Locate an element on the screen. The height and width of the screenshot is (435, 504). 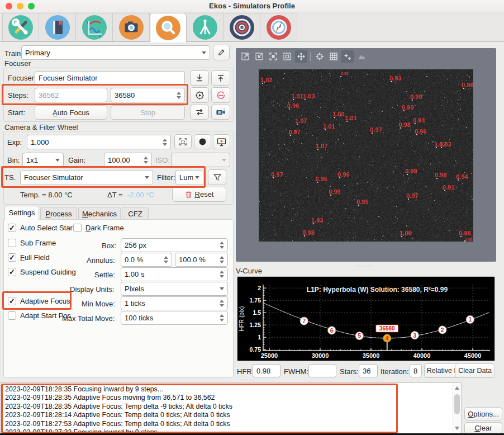
clear-log-button: Clear is located at coordinates (483, 428).